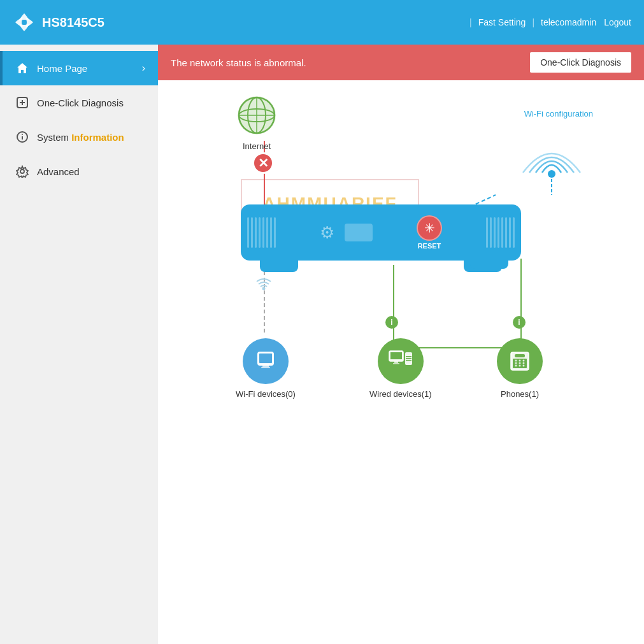 The height and width of the screenshot is (644, 644). I want to click on sidebar-item-home: Home Page ›, so click(79, 68).